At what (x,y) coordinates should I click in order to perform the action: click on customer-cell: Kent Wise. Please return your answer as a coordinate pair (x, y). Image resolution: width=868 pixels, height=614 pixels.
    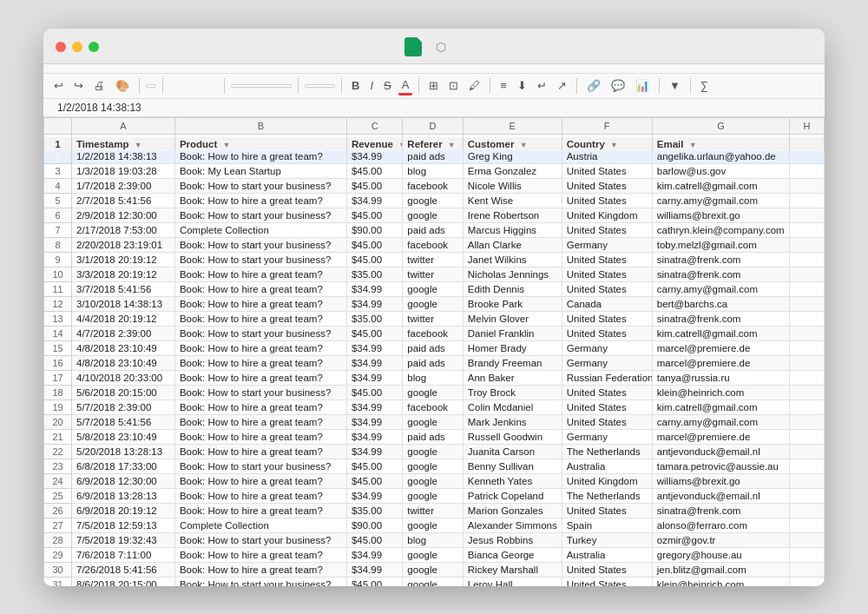
    Looking at the image, I should click on (512, 200).